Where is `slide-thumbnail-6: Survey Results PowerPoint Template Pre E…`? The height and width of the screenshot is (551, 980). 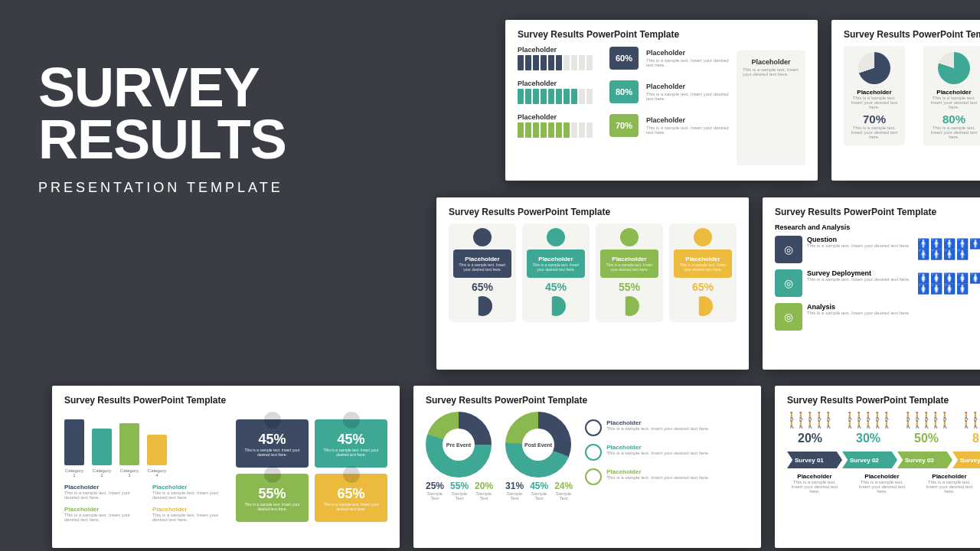
slide-thumbnail-6: Survey Results PowerPoint Template Pre E… is located at coordinates (587, 467).